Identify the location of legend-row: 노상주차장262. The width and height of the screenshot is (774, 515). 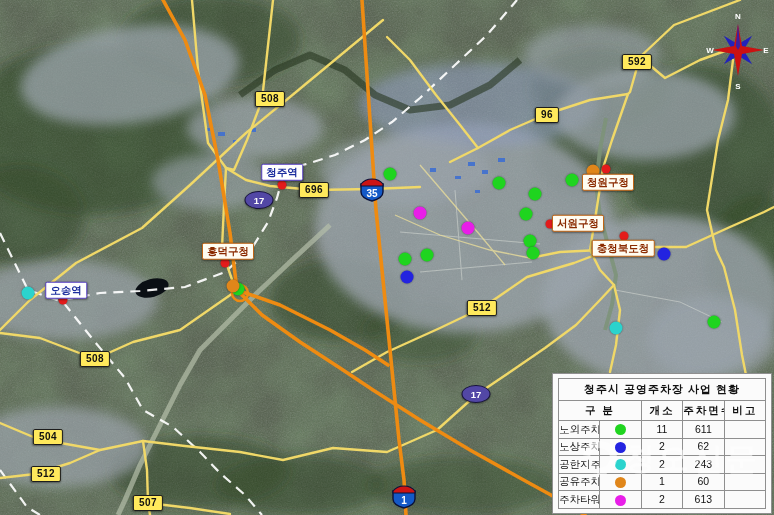
(662, 447).